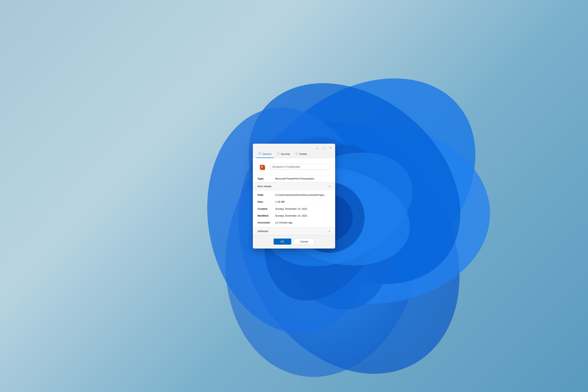  What do you see at coordinates (294, 178) in the screenshot?
I see `type-row: Type: Microsoft PowerPoint Presentation` at bounding box center [294, 178].